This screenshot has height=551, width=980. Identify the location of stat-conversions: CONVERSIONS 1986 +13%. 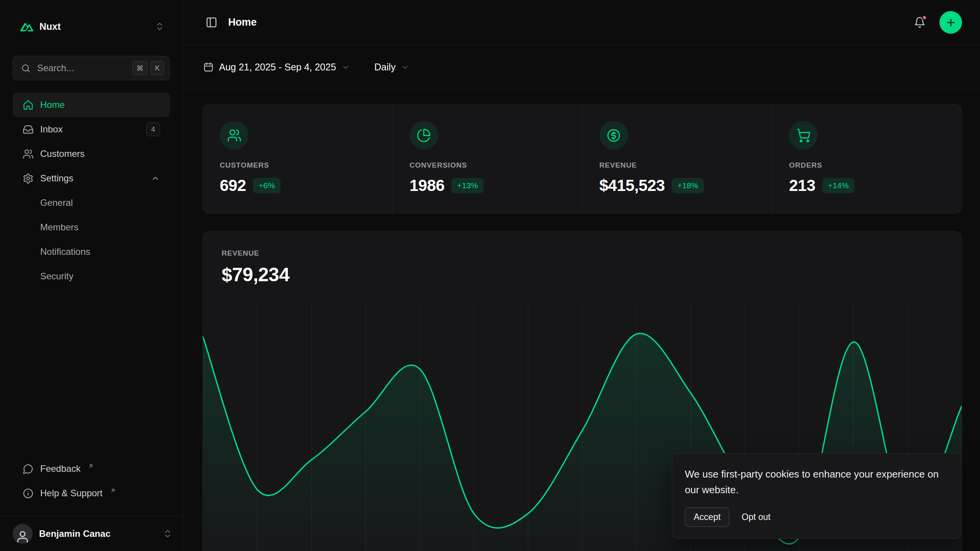
(487, 159).